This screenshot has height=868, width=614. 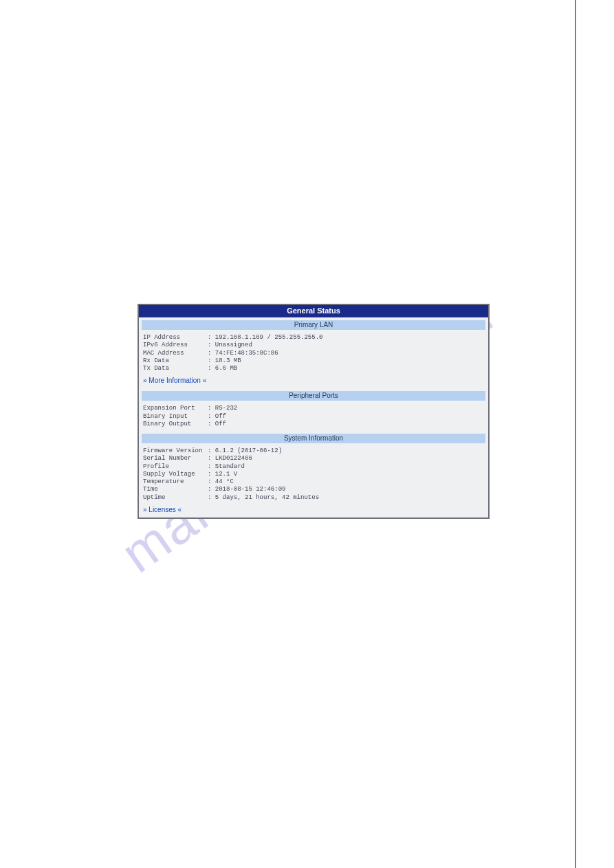 I want to click on link-row-more-information: » More Information «, so click(x=314, y=382).